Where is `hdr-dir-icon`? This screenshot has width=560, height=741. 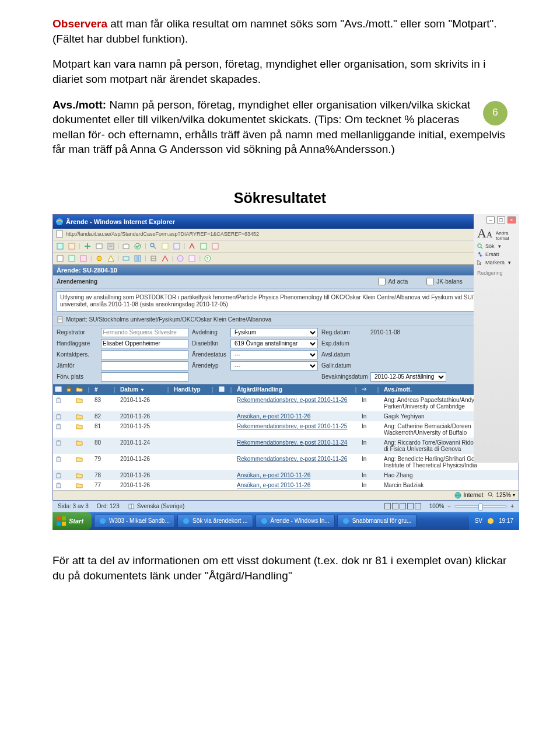 hdr-dir-icon is located at coordinates (367, 390).